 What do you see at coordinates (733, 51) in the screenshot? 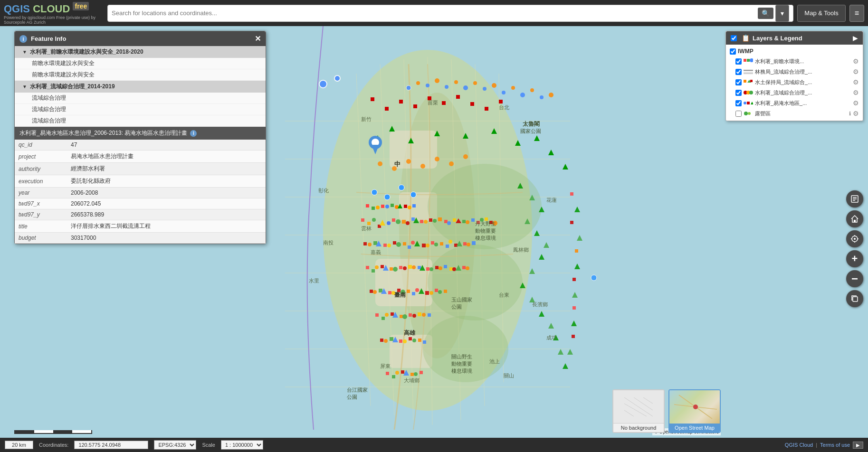
I see `layer-group-iwmp-checkbox` at bounding box center [733, 51].